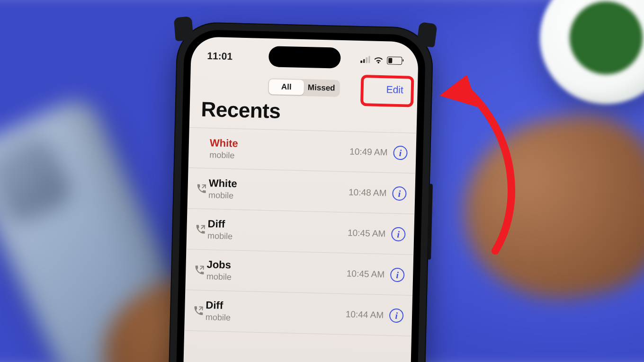  I want to click on status-time: 11:01, so click(220, 56).